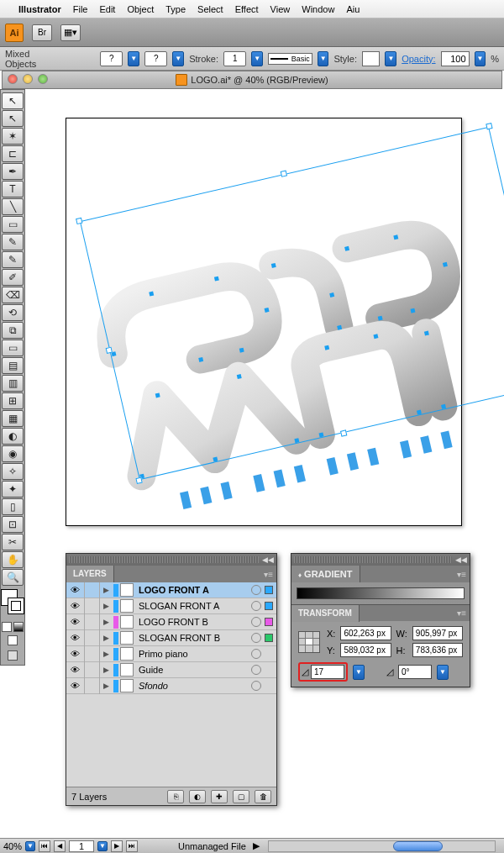 This screenshot has width=504, height=853. What do you see at coordinates (7, 627) in the screenshot?
I see `color-mode-solid` at bounding box center [7, 627].